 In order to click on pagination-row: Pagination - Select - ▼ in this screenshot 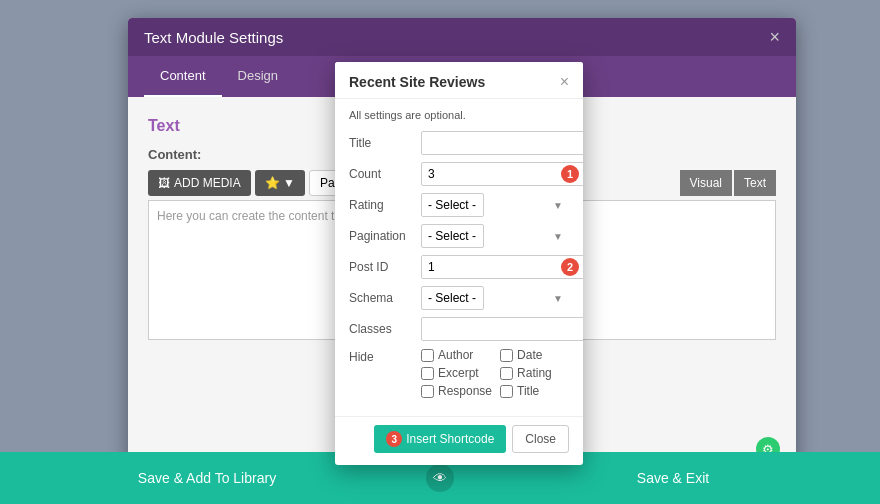, I will do `click(459, 236)`.